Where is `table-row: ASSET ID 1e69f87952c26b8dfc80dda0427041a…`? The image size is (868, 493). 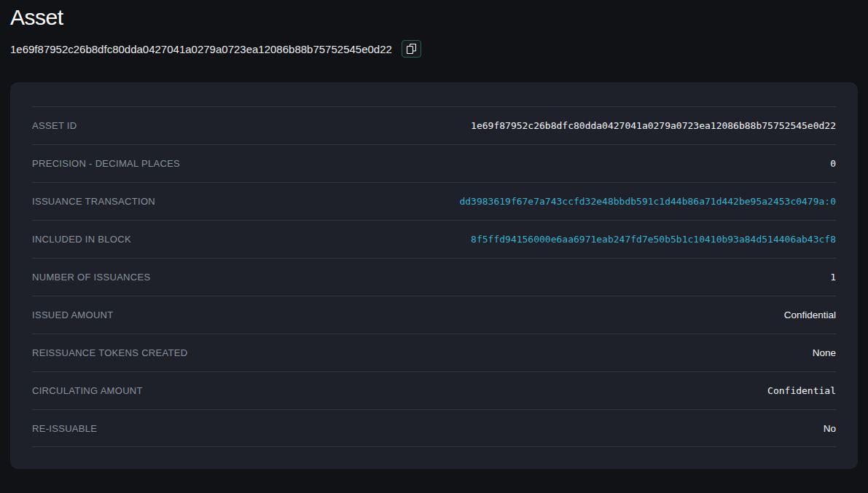
table-row: ASSET ID 1e69f87952c26b8dfc80dda0427041a… is located at coordinates (434, 125).